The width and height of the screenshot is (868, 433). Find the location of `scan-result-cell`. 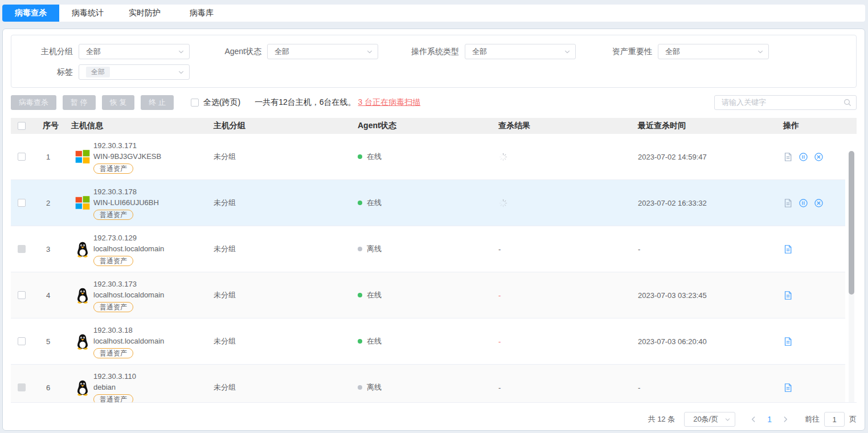

scan-result-cell is located at coordinates (568, 157).